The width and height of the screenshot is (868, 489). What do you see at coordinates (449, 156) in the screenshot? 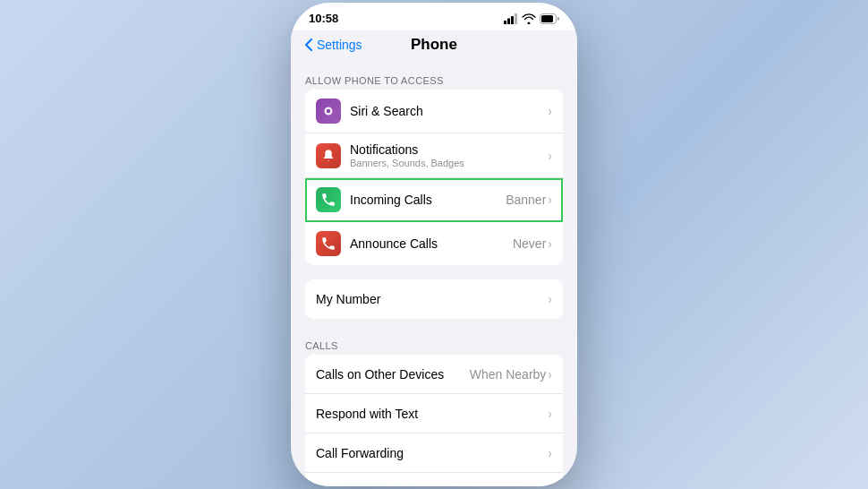
I see `notifications-content: Notifications Banners, Sounds, Badges` at bounding box center [449, 156].